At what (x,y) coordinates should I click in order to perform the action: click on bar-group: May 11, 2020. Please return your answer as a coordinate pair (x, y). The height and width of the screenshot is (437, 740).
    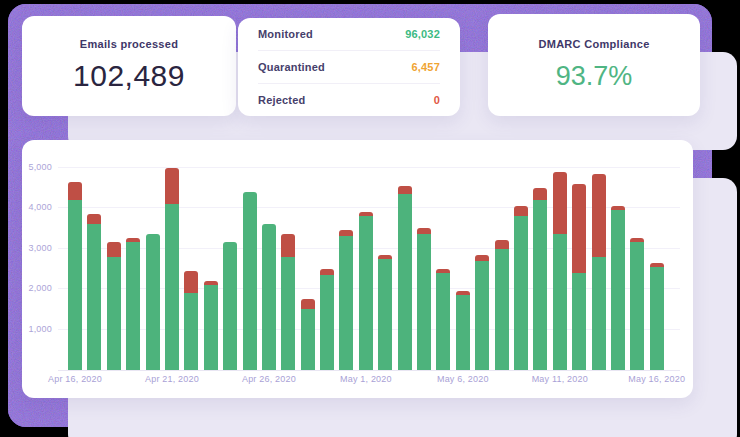
    Looking at the image, I should click on (560, 255).